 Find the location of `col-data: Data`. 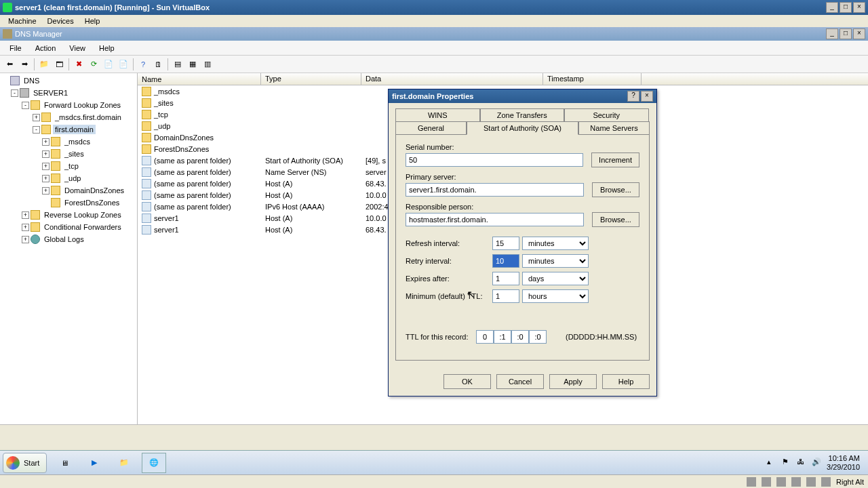

col-data: Data is located at coordinates (452, 79).